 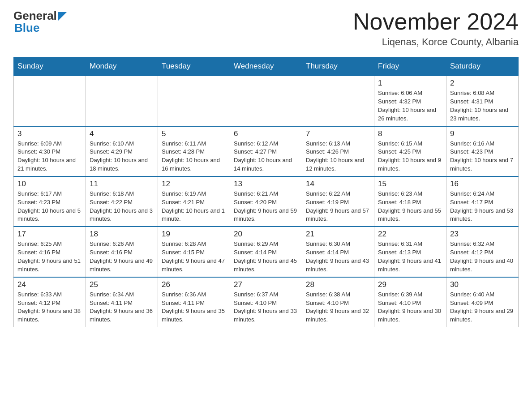 I want to click on day-number-13: 13, so click(x=266, y=184).